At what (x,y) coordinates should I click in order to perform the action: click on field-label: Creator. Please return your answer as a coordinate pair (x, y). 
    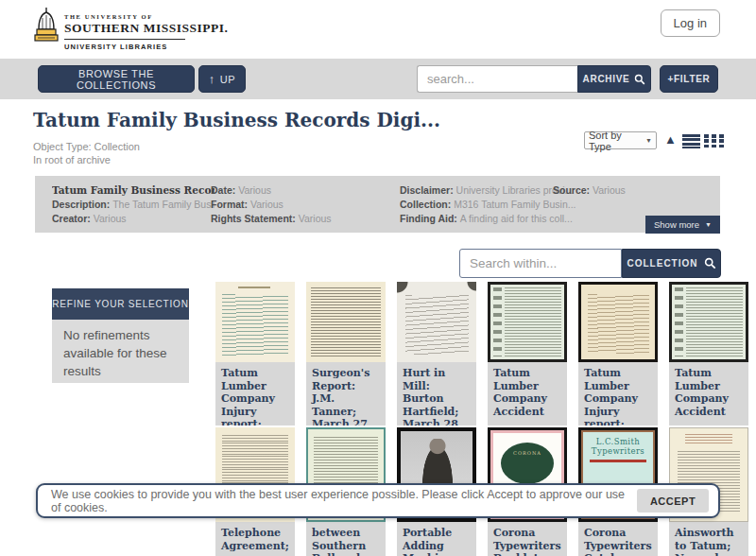
    Looking at the image, I should click on (73, 218).